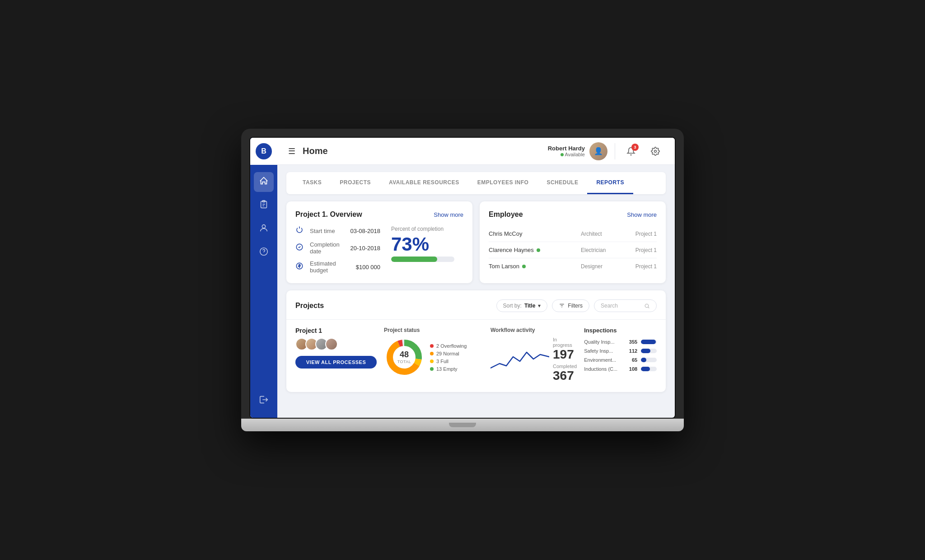 The width and height of the screenshot is (925, 560). I want to click on employee-card-title: Employee, so click(506, 215).